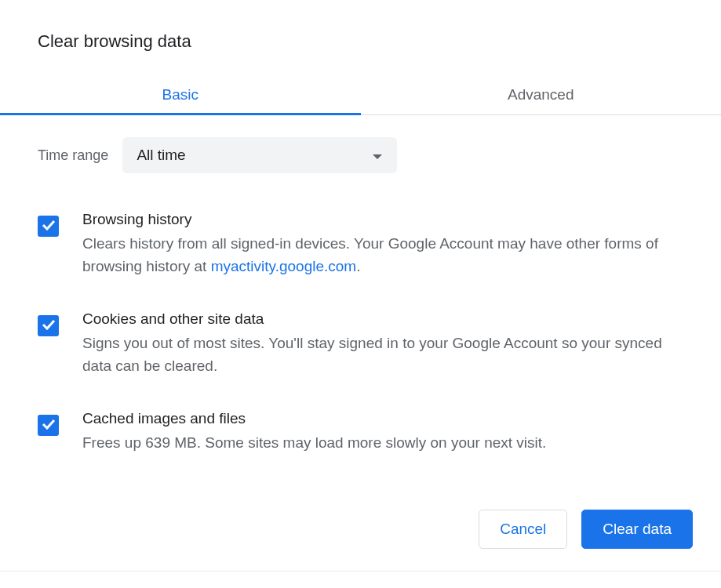  Describe the element at coordinates (361, 245) in the screenshot. I see `option-browsing-history: Browsing history Clears history from all…` at that location.